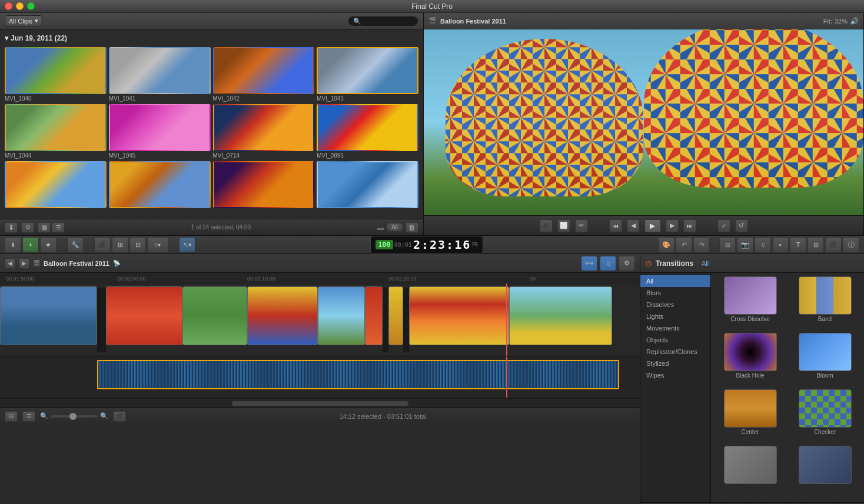 This screenshot has height=504, width=864. What do you see at coordinates (119, 416) in the screenshot?
I see `layout-button: ⬛` at bounding box center [119, 416].